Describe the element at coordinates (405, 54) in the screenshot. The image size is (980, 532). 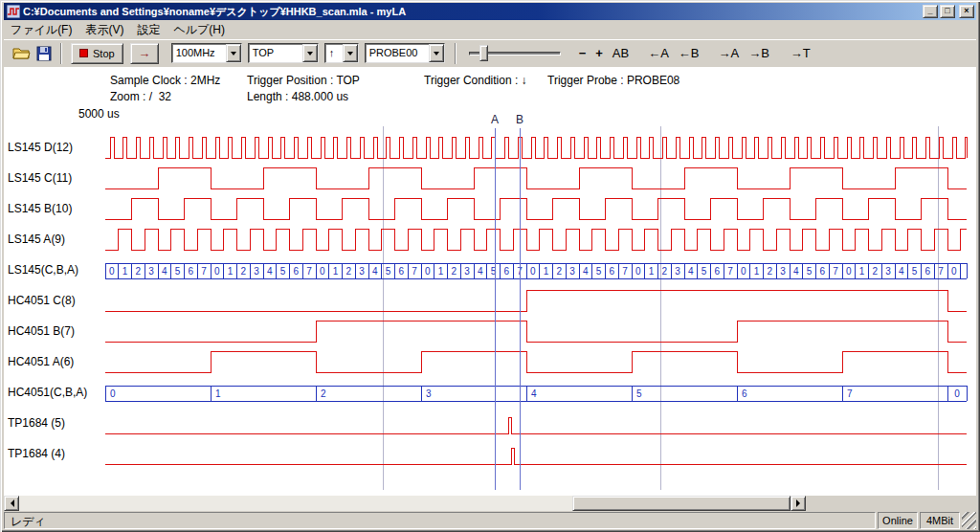
I see `trigger-probe-select: PROBE00` at that location.